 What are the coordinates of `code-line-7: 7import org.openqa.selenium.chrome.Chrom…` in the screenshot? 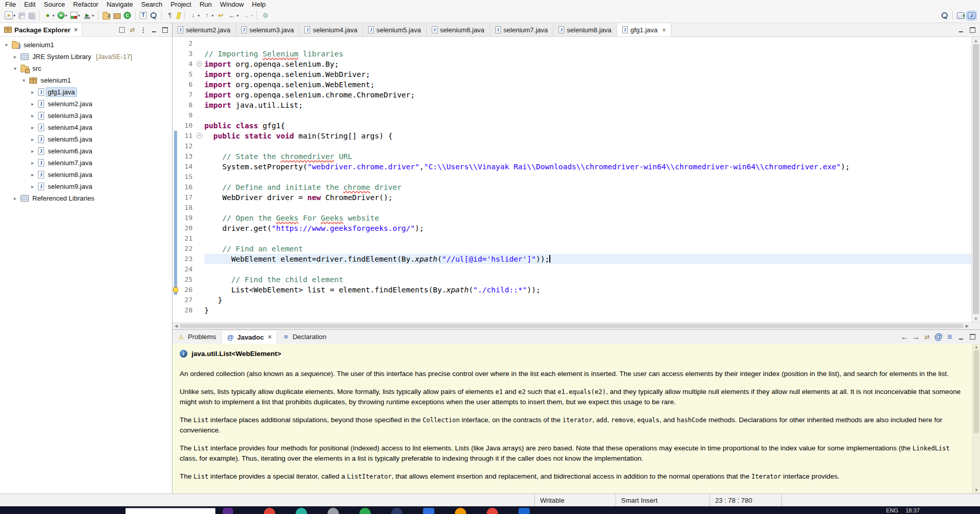 It's located at (572, 95).